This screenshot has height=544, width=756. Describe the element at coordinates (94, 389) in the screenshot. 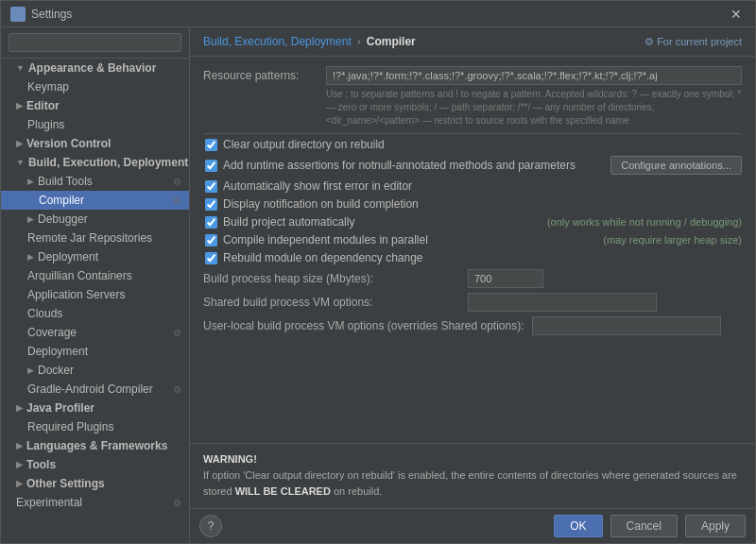

I see `sidebar-item-gradle-android: Gradle-Android Compiler ⚙` at that location.